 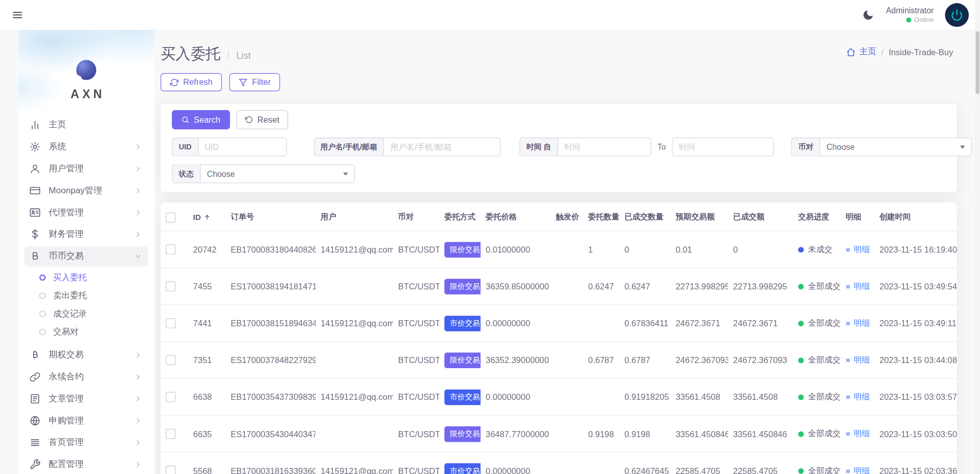 I want to click on pair-label: 币对, so click(x=806, y=147).